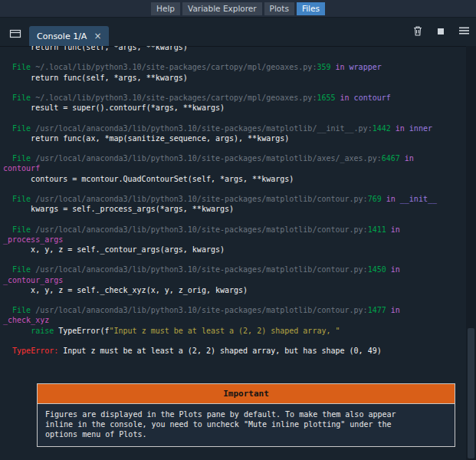 The image size is (476, 460). Describe the element at coordinates (246, 425) in the screenshot. I see `notice-line: inline in the console, you need to unche…` at that location.